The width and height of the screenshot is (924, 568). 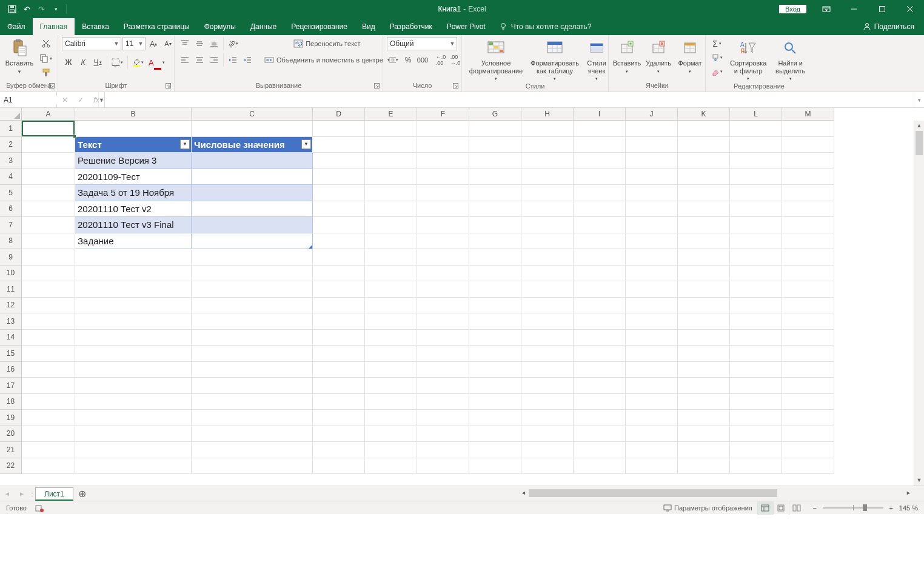 I want to click on row-header: 17, so click(x=11, y=386).